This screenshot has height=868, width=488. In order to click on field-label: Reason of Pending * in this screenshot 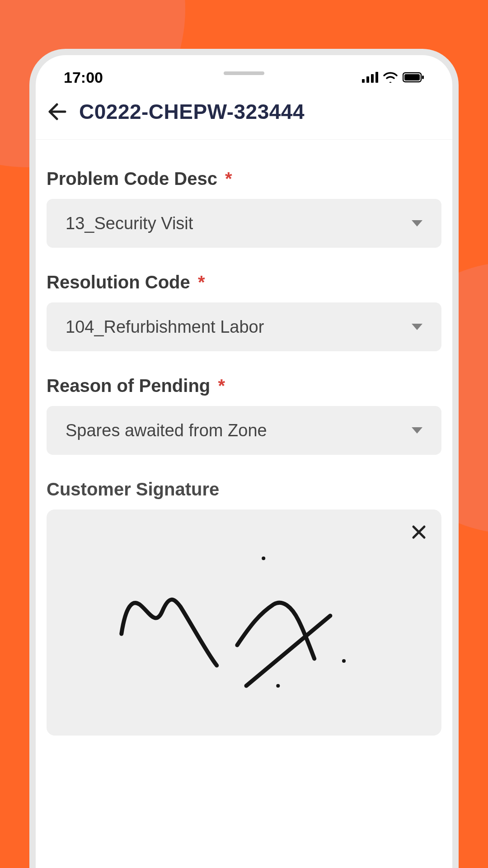, I will do `click(244, 386)`.